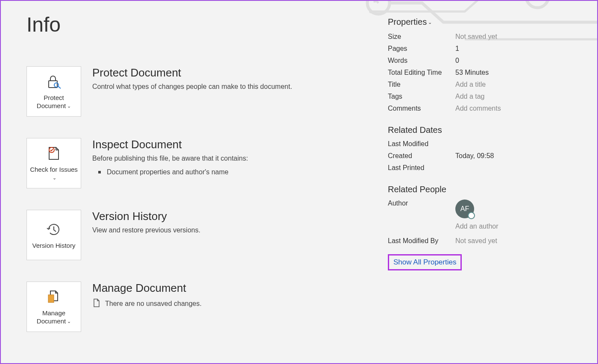  Describe the element at coordinates (422, 61) in the screenshot. I see `prop-words-label: Words` at that location.